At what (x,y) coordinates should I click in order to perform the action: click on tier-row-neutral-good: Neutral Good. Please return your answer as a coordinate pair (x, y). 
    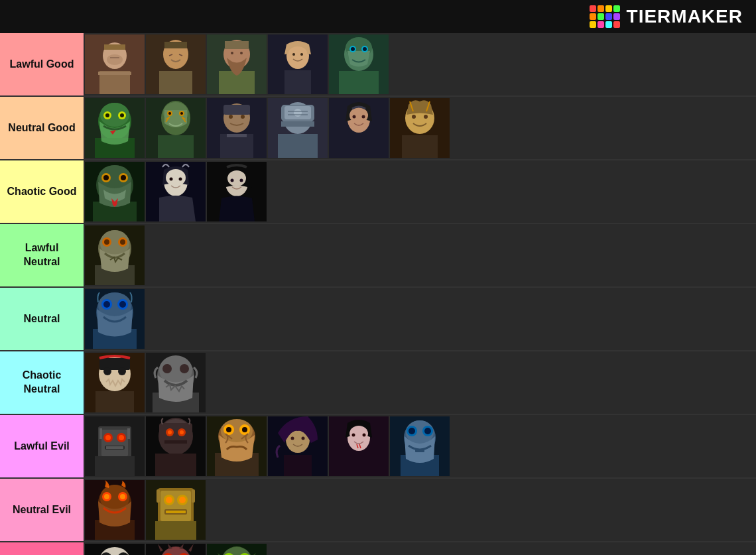
    Looking at the image, I should click on (378, 129).